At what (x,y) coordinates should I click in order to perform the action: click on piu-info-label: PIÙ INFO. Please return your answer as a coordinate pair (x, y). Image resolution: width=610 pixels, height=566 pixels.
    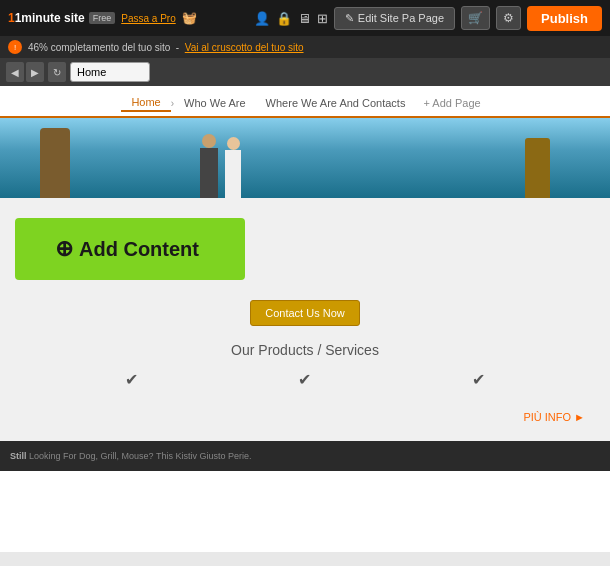
    Looking at the image, I should click on (547, 417).